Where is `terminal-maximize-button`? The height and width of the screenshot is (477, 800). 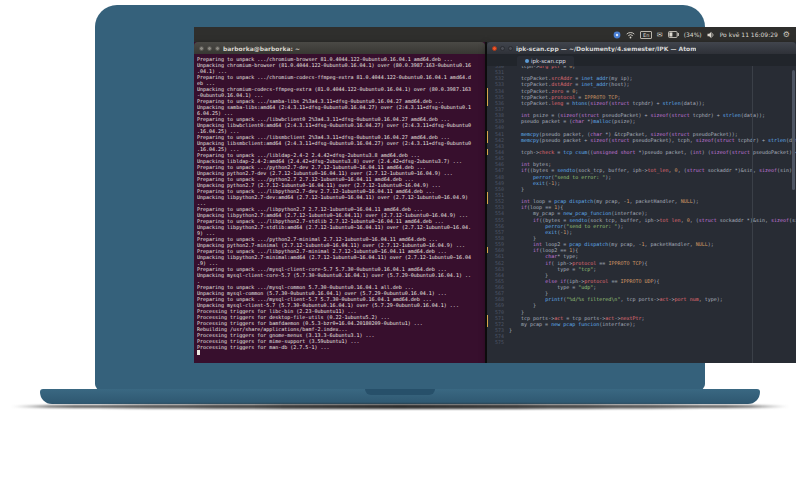 terminal-maximize-button is located at coordinates (218, 48).